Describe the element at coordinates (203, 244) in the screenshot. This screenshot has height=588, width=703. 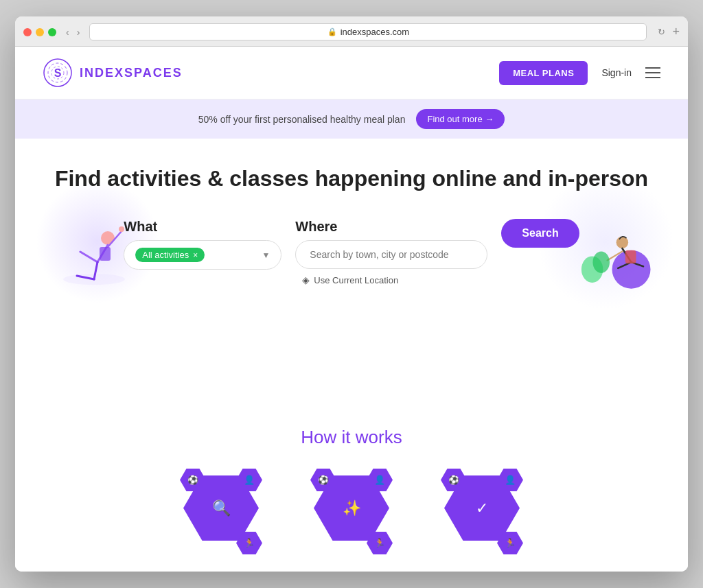
I see `what-field: What All activities × ▼` at that location.